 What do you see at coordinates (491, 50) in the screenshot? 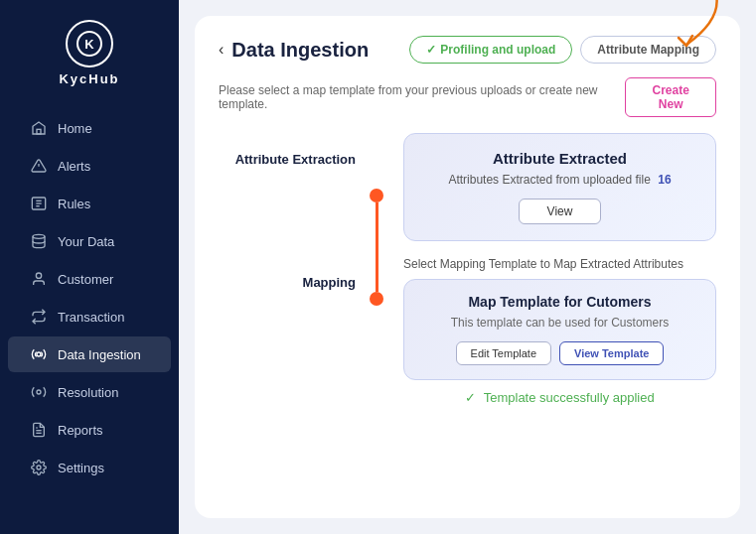
I see `tab-profiling: ✓Profiling and upload` at bounding box center [491, 50].